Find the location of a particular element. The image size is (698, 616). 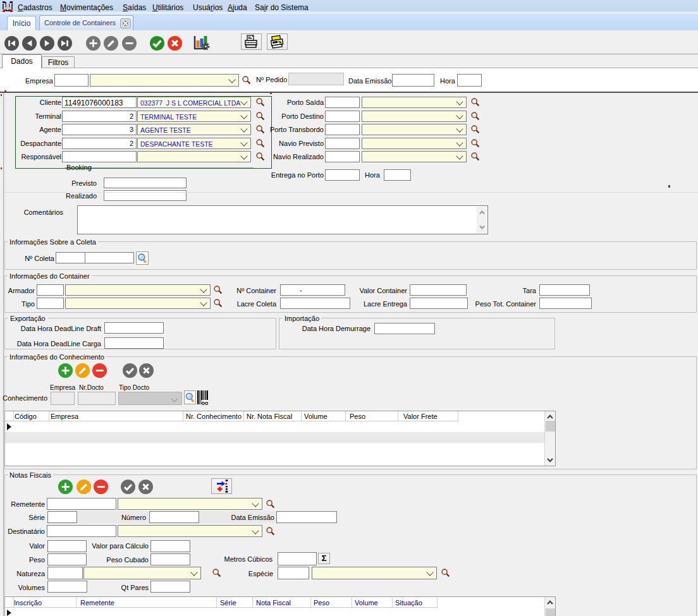

svg-text: oo is located at coordinates (205, 402).